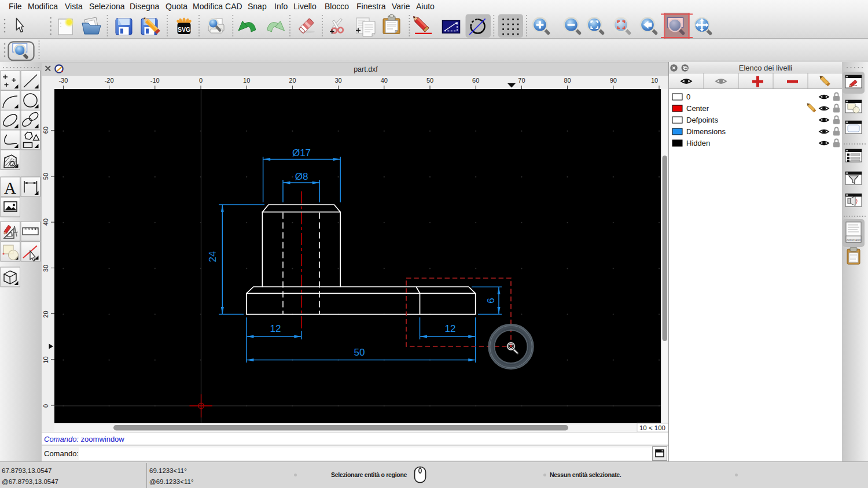  I want to click on svg-text: Elenco dei livelli, so click(766, 68).